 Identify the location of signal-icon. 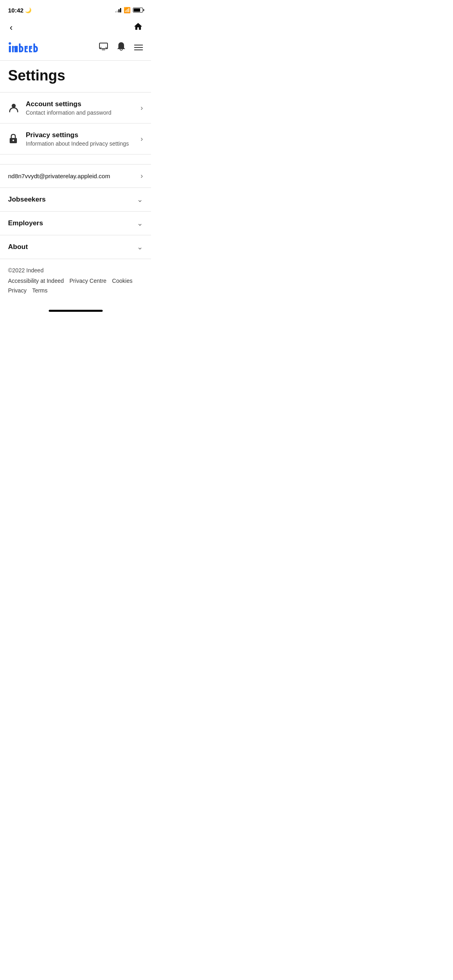
(118, 10).